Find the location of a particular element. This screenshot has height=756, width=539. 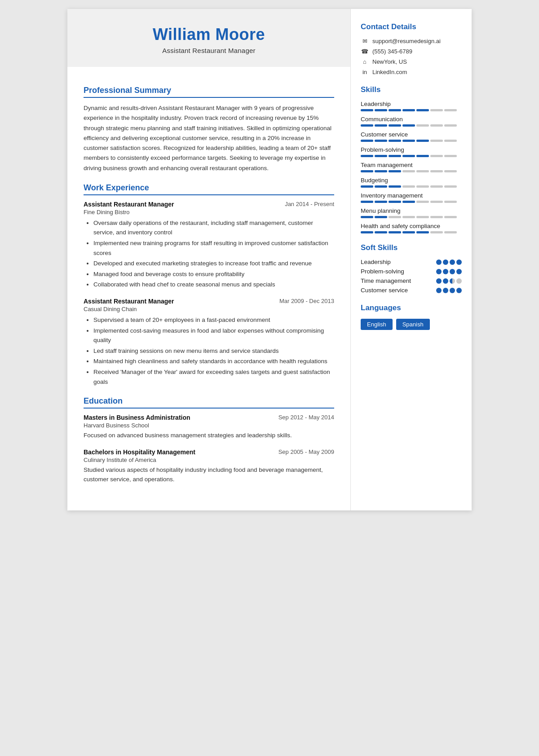

skill-row-0: Leadership is located at coordinates (411, 106).